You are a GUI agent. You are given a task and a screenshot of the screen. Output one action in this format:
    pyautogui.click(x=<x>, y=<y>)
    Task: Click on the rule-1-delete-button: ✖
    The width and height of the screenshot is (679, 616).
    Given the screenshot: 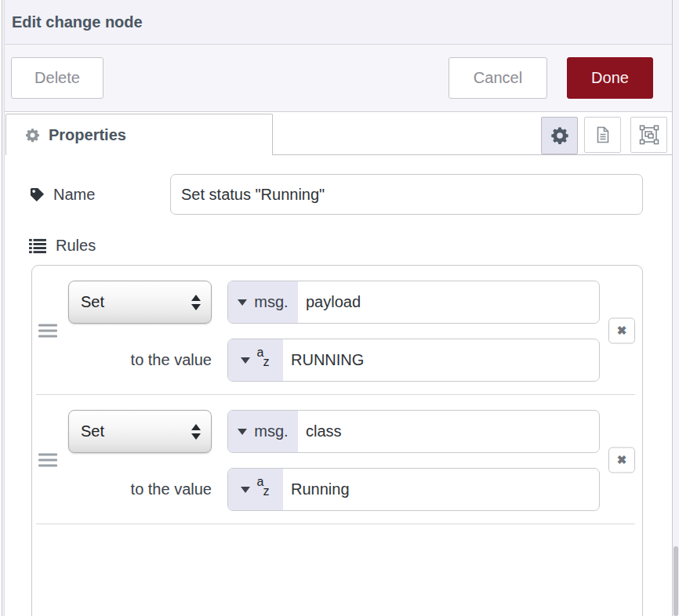 What is the action you would take?
    pyautogui.click(x=622, y=331)
    